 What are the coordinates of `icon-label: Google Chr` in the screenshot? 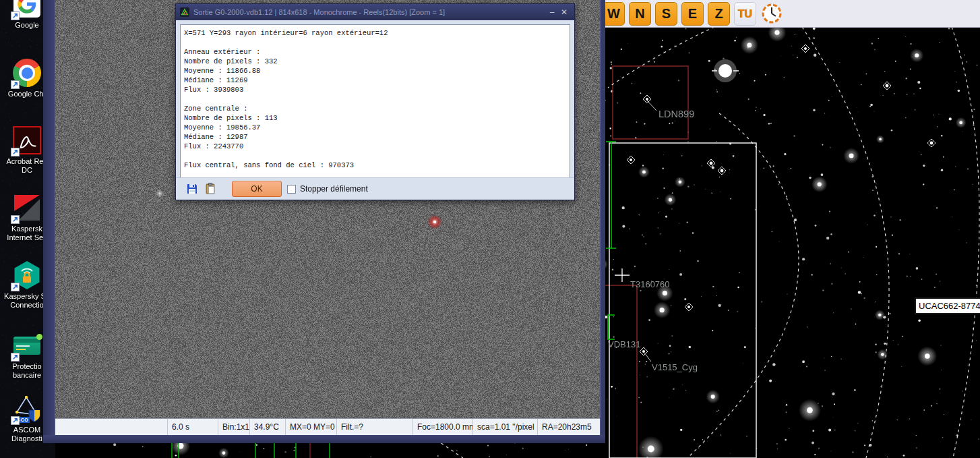 It's located at (27, 94).